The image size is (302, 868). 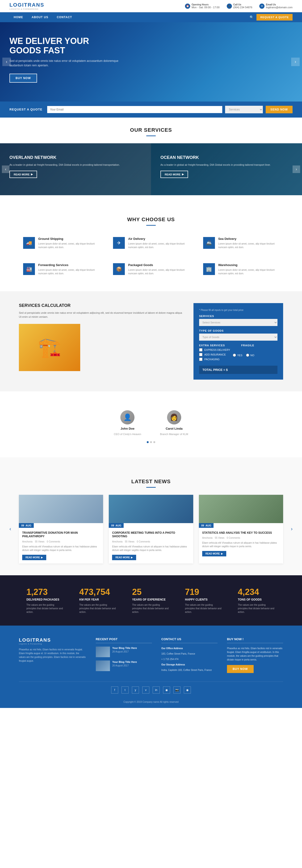 I want to click on john-avatar: 👤, so click(x=127, y=417).